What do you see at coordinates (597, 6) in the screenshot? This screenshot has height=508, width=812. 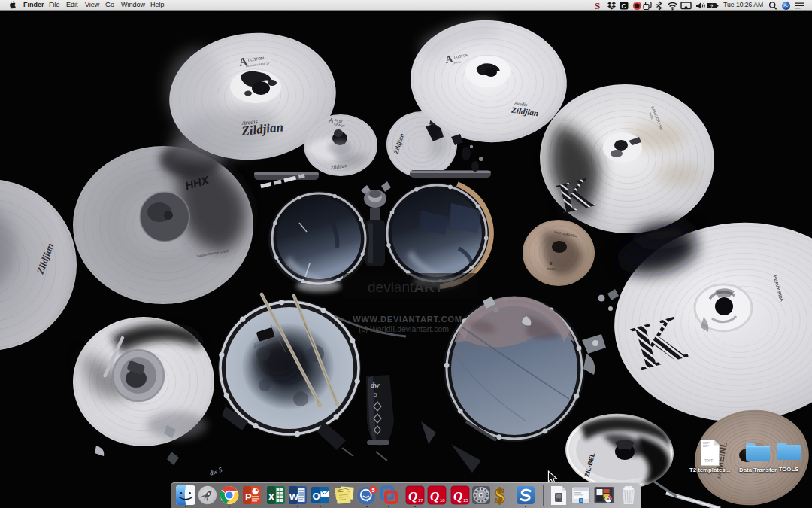 I see `svg-text: S` at bounding box center [597, 6].